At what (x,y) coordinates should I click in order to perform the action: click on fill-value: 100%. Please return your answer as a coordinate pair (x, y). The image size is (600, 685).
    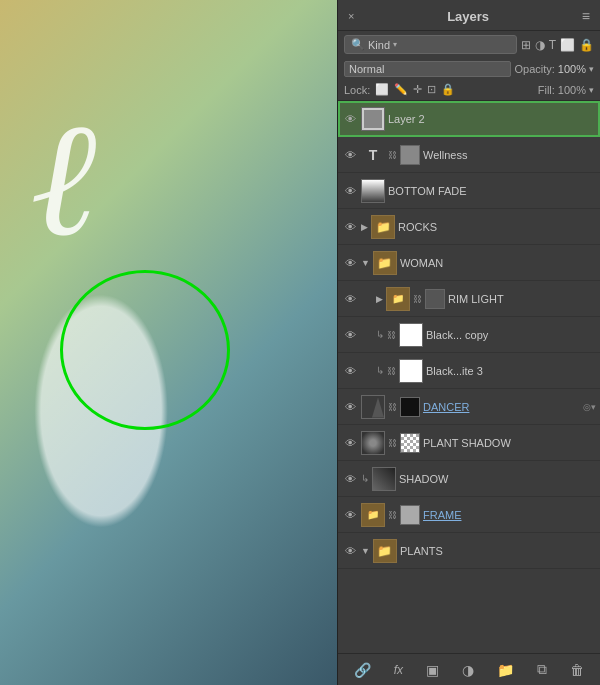
    Looking at the image, I should click on (572, 90).